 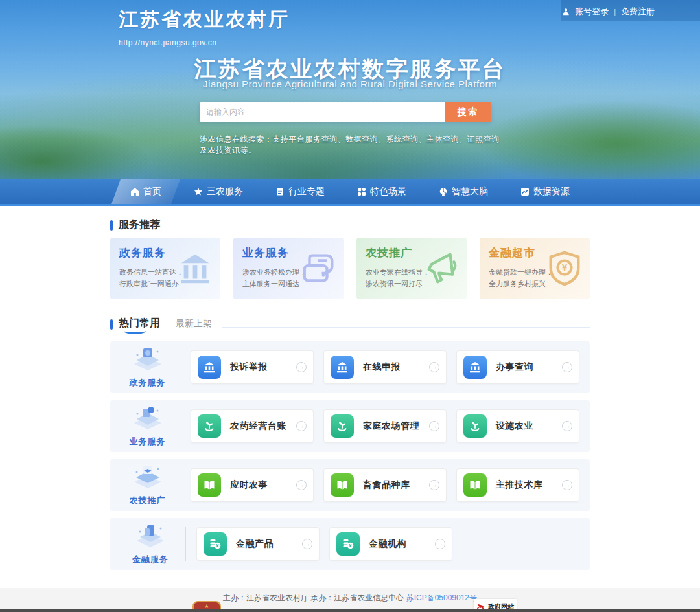 What do you see at coordinates (350, 611) in the screenshot?
I see `bottom-strip` at bounding box center [350, 611].